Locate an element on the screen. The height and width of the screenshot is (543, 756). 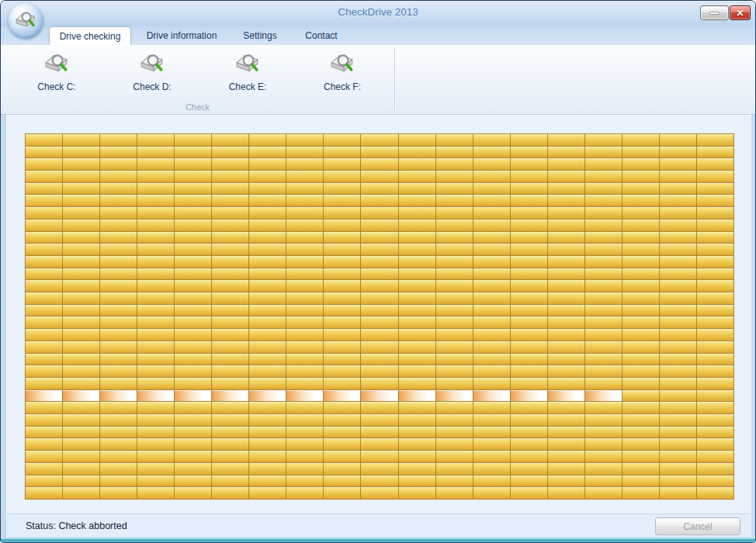
tab-drive-information: Drive information is located at coordinates (182, 36).